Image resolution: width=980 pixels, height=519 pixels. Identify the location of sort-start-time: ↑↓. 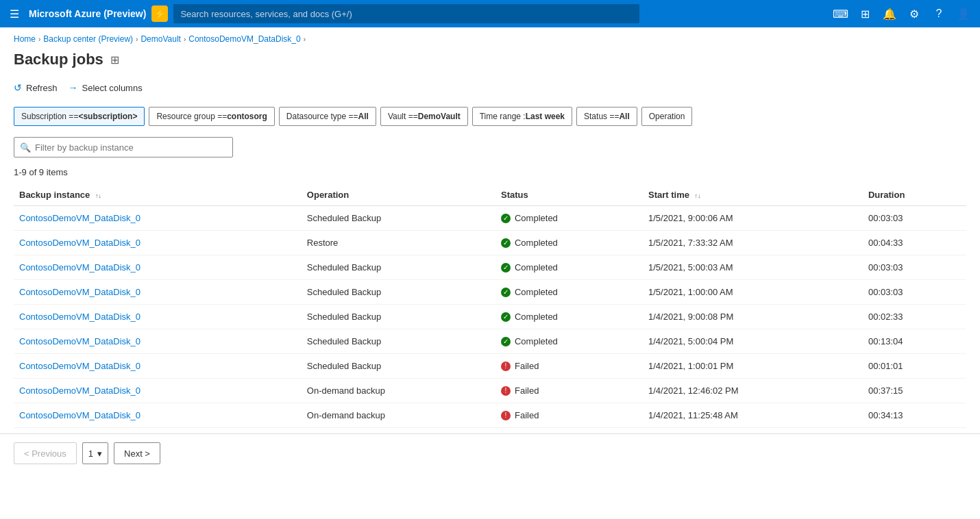
(698, 196).